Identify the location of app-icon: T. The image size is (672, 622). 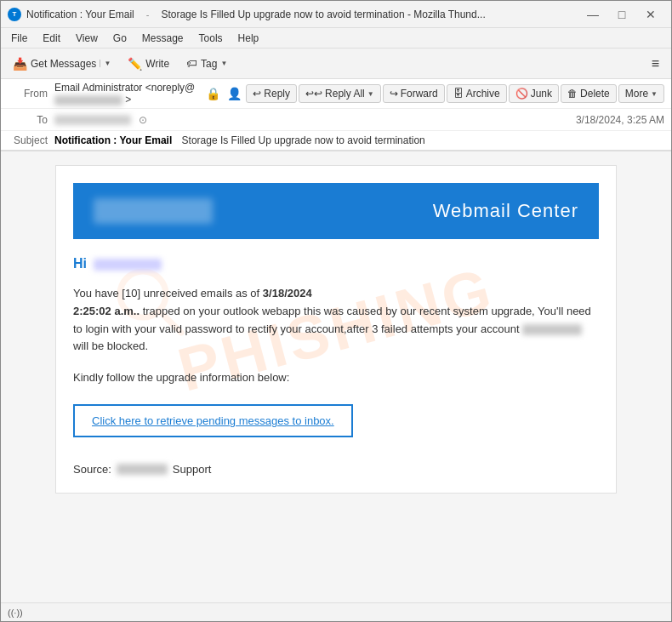
(14, 14).